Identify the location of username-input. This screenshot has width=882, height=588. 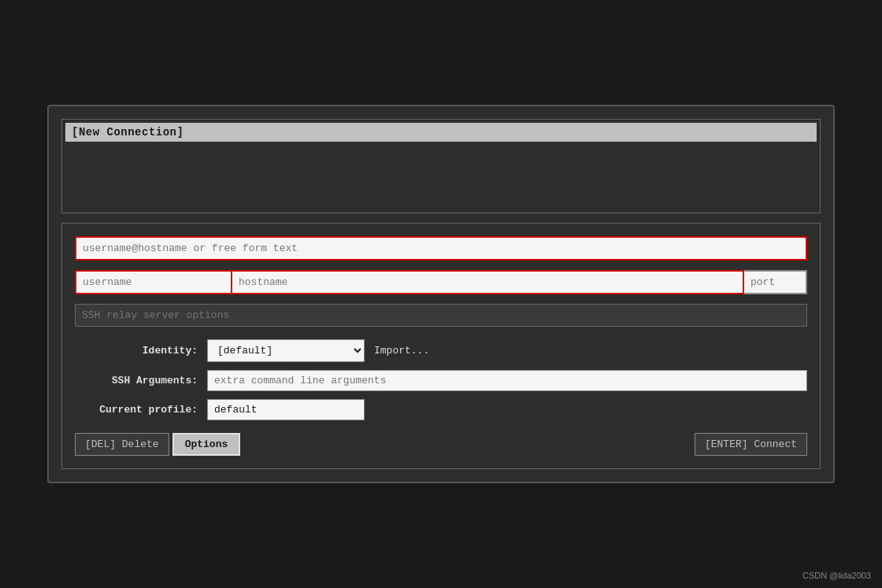
(154, 282).